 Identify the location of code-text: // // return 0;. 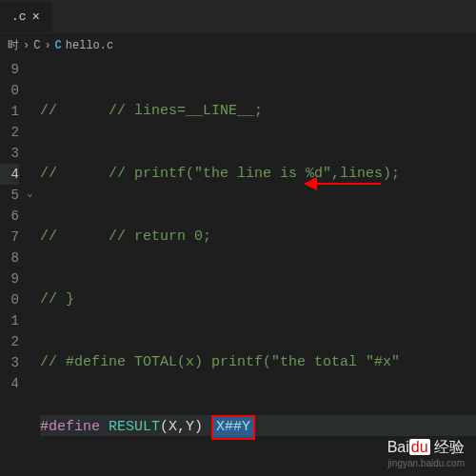
(126, 236).